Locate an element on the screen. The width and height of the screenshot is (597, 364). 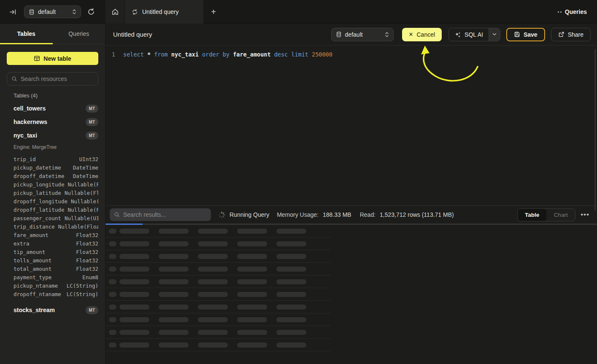
sql-token: 250000 is located at coordinates (322, 54).